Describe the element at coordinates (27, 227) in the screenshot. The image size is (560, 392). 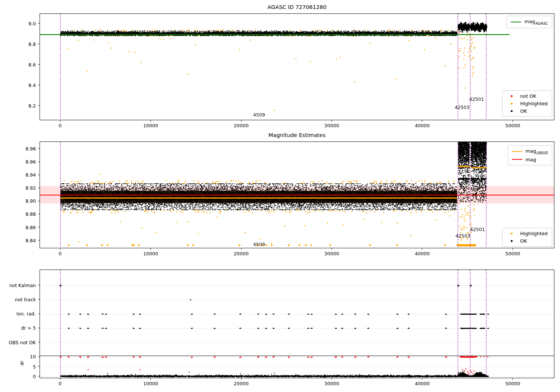
I see `y-tick-label: 8.86` at that location.